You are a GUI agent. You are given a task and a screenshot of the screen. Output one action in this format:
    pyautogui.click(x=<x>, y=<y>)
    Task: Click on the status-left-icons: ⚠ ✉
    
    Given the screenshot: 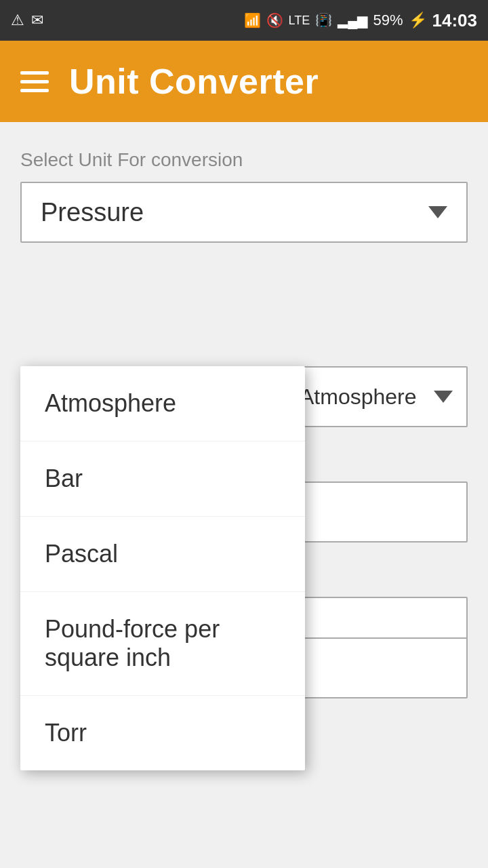 What is the action you would take?
    pyautogui.click(x=27, y=20)
    